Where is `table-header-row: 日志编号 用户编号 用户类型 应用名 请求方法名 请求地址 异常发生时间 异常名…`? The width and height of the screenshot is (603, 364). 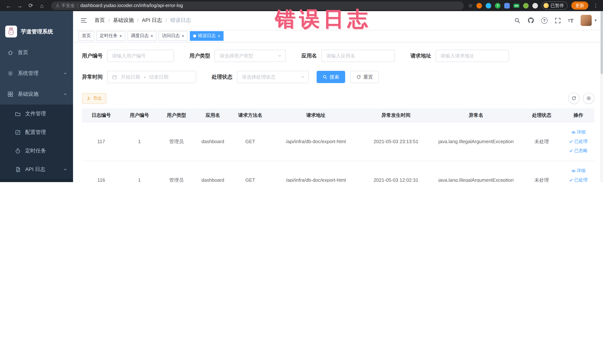
table-header-row: 日志编号 用户编号 用户类型 应用名 请求方法名 请求地址 异常发生时间 异常名… is located at coordinates (338, 115).